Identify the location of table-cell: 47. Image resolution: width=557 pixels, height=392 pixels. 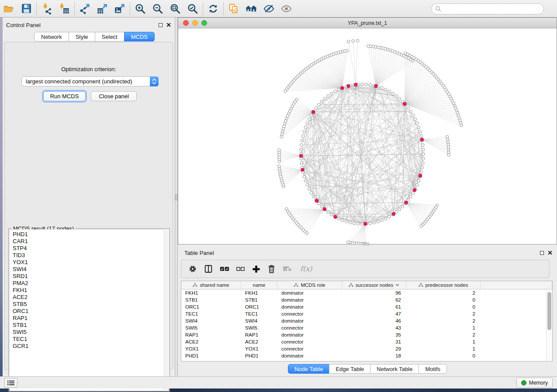
(374, 314).